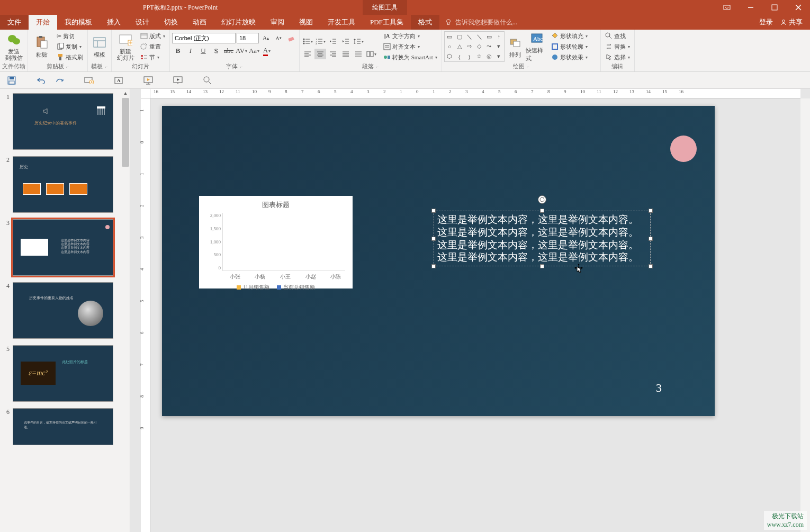 This screenshot has width=810, height=532. I want to click on section-button: 节▾, so click(152, 57).